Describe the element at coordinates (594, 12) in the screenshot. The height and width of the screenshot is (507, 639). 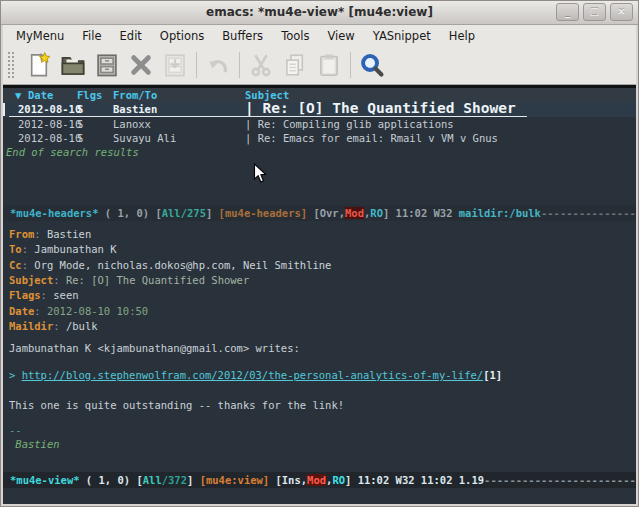
I see `maximize-button: □` at that location.